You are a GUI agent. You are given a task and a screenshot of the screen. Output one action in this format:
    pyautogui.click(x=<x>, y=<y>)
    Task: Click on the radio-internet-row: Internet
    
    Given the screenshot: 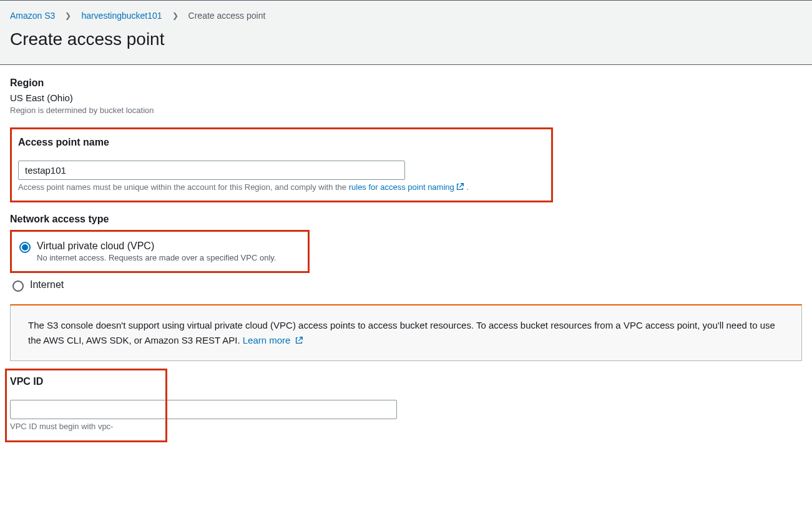 What is the action you would take?
    pyautogui.click(x=406, y=285)
    